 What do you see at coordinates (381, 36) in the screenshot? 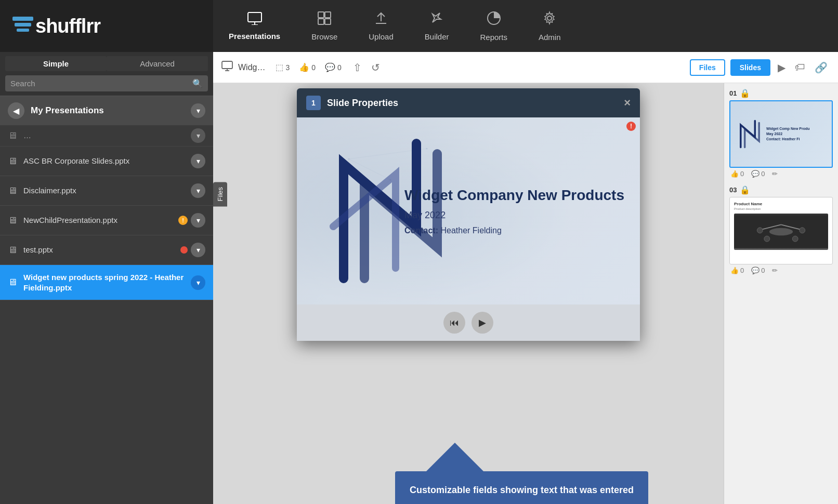
I see `nav-upload-label: Upload` at bounding box center [381, 36].